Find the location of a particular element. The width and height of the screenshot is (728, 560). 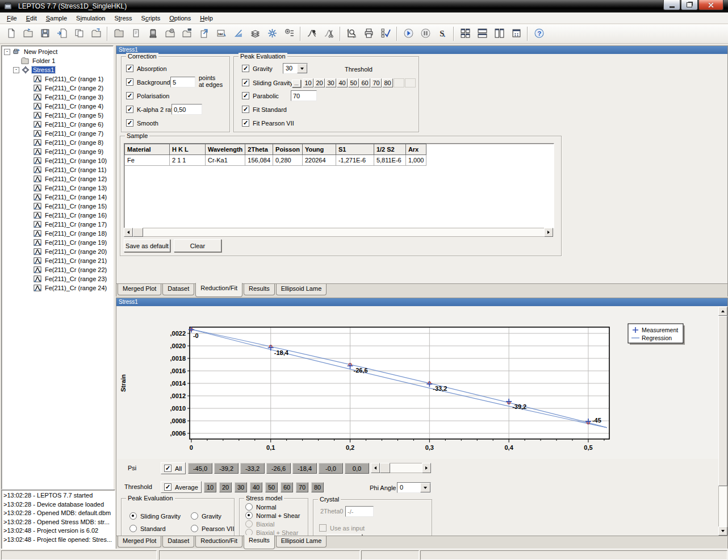

radio-normal-shear-radio is located at coordinates (249, 516).